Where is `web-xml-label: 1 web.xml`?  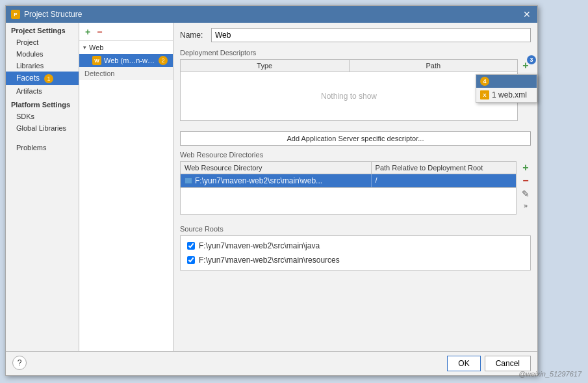
web-xml-label: 1 web.xml is located at coordinates (509, 95).